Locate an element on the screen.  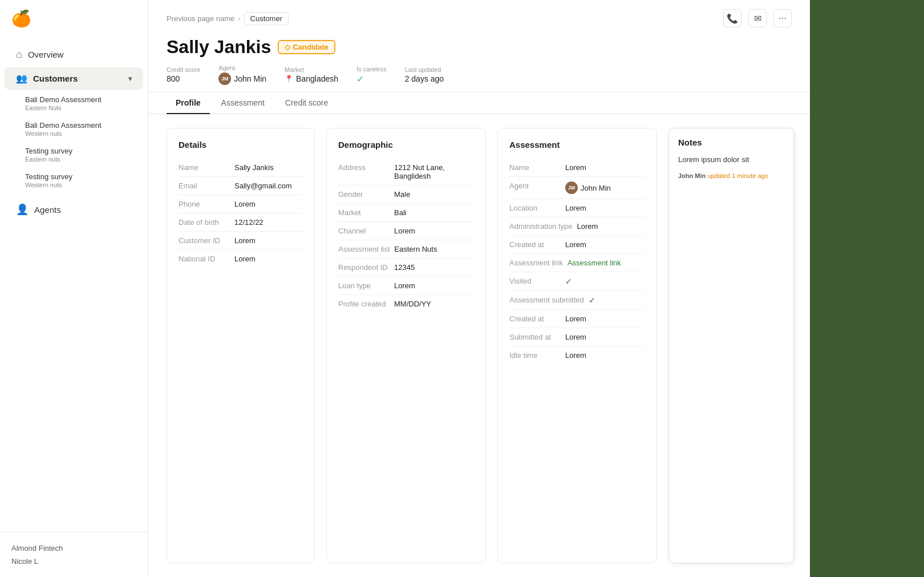
tab-credit-score: Credit score is located at coordinates (307, 103).